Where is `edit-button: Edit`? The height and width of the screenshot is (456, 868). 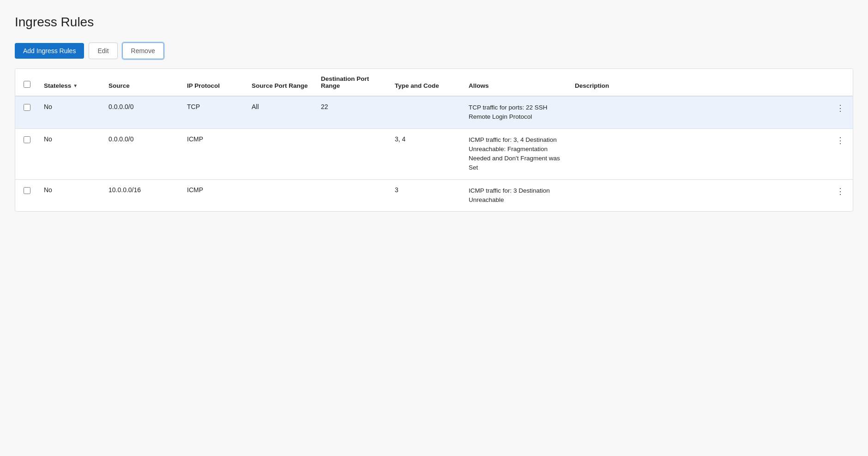 edit-button: Edit is located at coordinates (103, 51).